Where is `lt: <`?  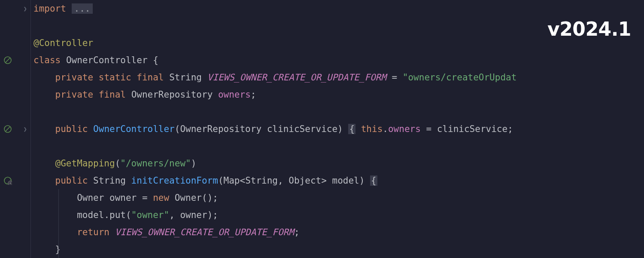 lt: < is located at coordinates (243, 181).